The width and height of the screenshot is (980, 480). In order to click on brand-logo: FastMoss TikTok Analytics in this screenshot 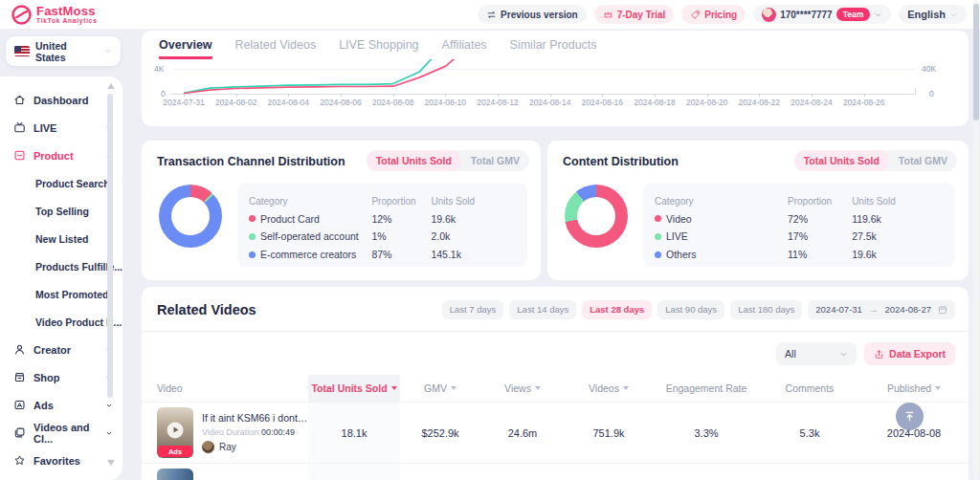, I will do `click(55, 15)`.